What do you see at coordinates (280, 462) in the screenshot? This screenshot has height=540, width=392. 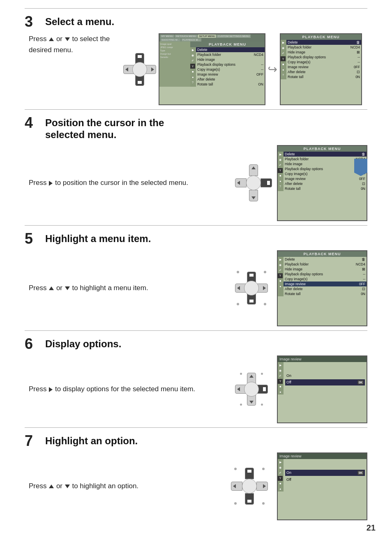 I see `ri7-icon-1: ▶` at bounding box center [280, 462].